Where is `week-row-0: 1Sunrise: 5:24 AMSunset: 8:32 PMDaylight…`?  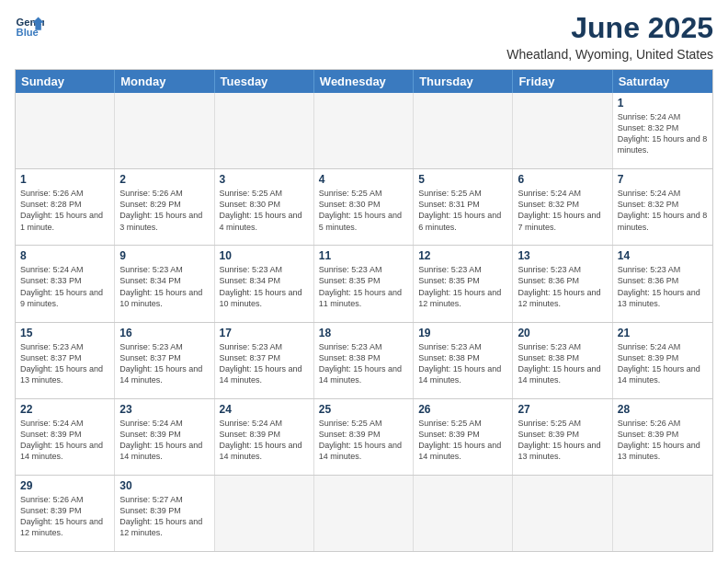
week-row-0: 1Sunrise: 5:24 AMSunset: 8:32 PMDaylight… is located at coordinates (364, 131).